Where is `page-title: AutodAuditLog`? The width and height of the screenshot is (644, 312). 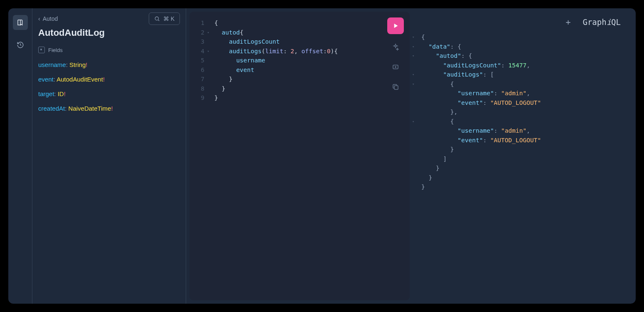 page-title: AutodAuditLog is located at coordinates (109, 35).